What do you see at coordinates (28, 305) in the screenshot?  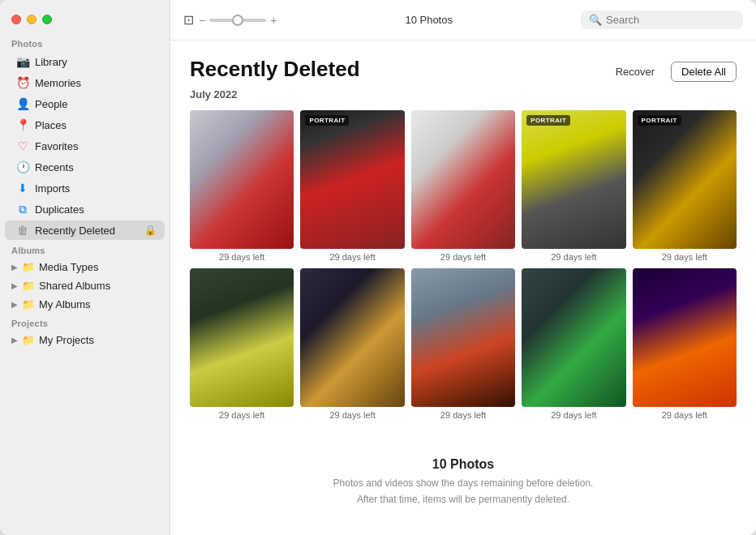 I see `my-albums-icon: 📁` at bounding box center [28, 305].